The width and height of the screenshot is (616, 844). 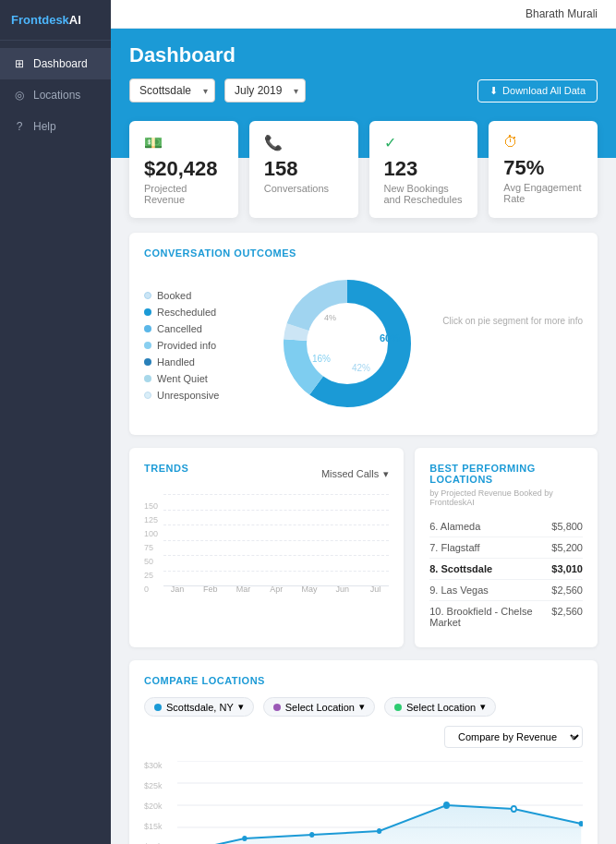 What do you see at coordinates (276, 548) in the screenshot?
I see `bar-chart: Jan Feb Mar` at bounding box center [276, 548].